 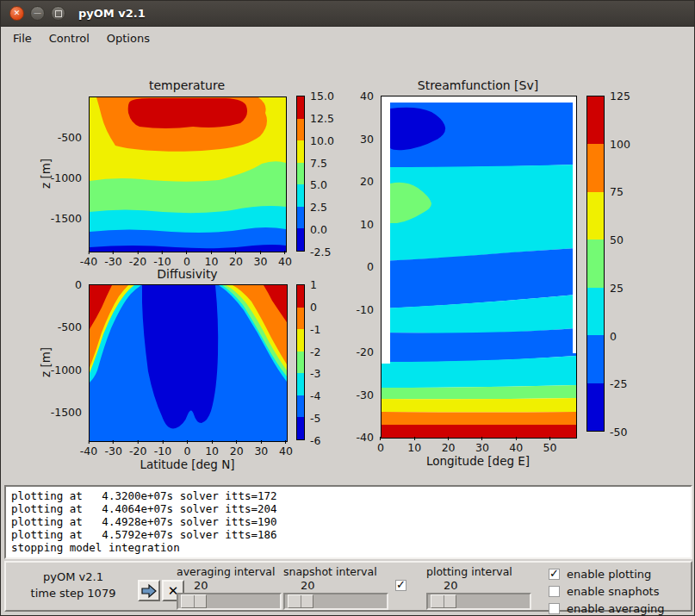 I want to click on averaging-interval-slider, so click(x=229, y=601).